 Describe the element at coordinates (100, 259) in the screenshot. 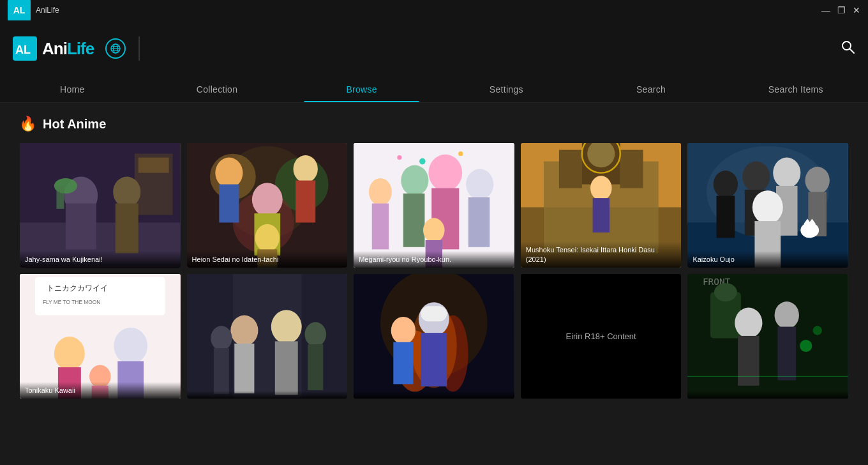

I see `anime-card-title-1: Jahy-sama wa Kujikenai!` at that location.